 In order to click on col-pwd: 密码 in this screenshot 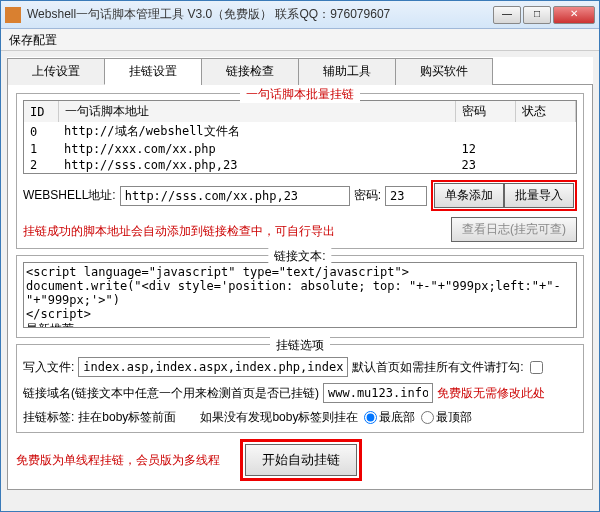, I will do `click(486, 112)`.